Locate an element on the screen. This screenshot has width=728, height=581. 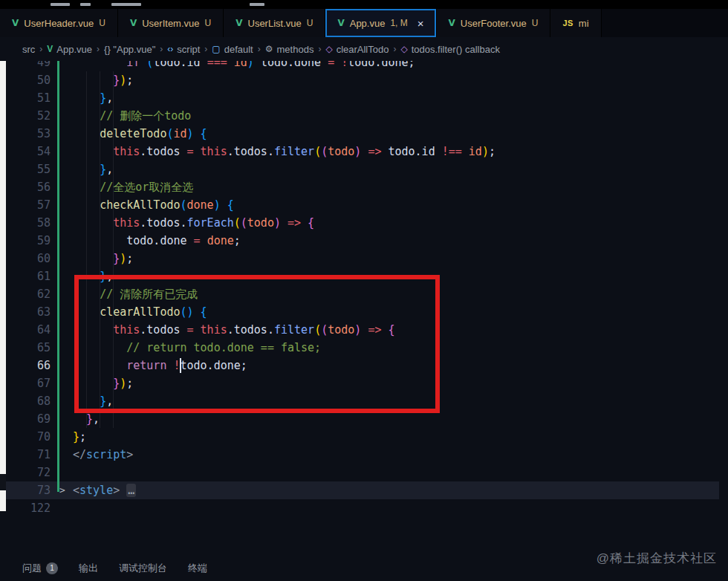
line-number: 66 is located at coordinates (25, 366).